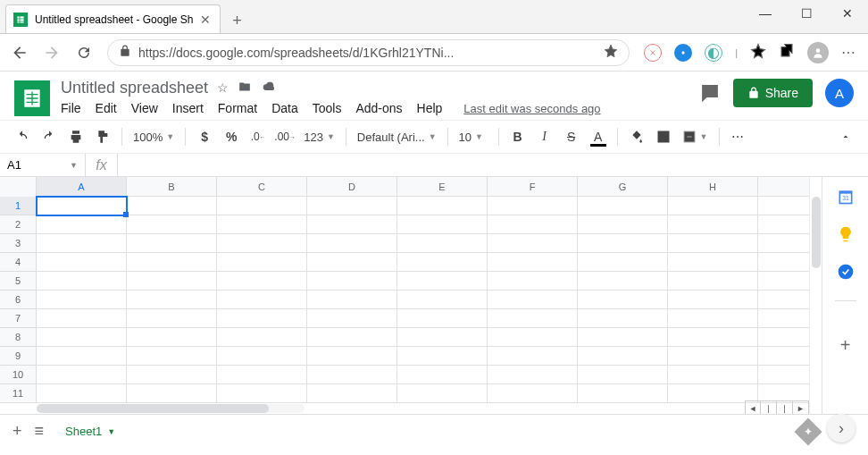 This screenshot has height=455, width=868. What do you see at coordinates (84, 53) in the screenshot?
I see `reload-button` at bounding box center [84, 53].